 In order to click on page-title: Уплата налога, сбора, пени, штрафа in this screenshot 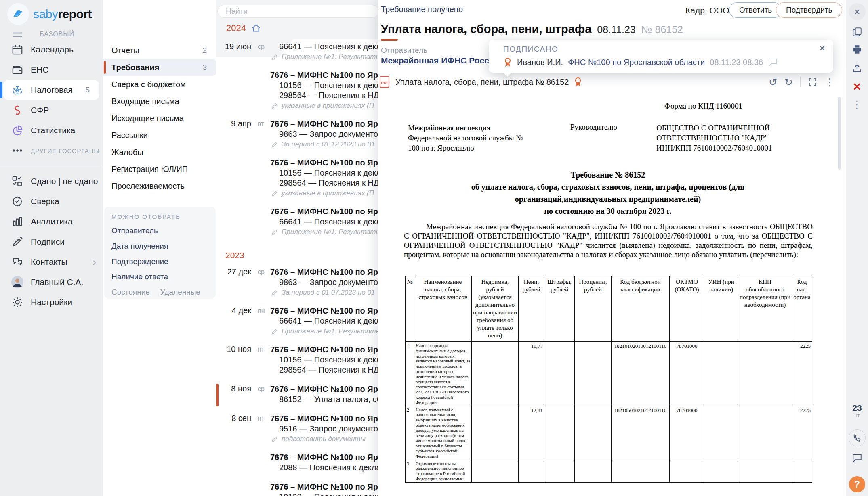, I will do `click(486, 29)`.